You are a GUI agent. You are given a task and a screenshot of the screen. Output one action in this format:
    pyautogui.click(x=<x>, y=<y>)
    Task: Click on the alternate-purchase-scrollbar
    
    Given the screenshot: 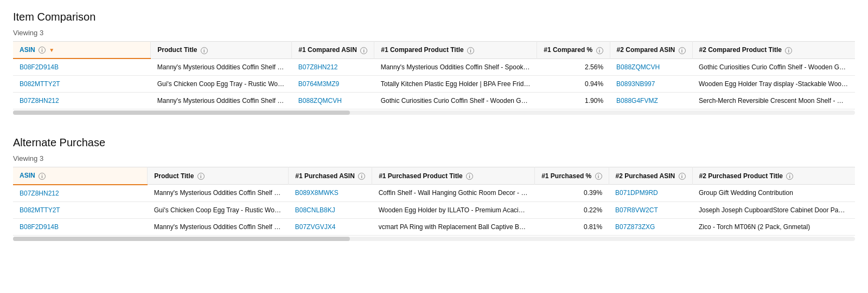 What is the action you would take?
    pyautogui.click(x=434, y=239)
    